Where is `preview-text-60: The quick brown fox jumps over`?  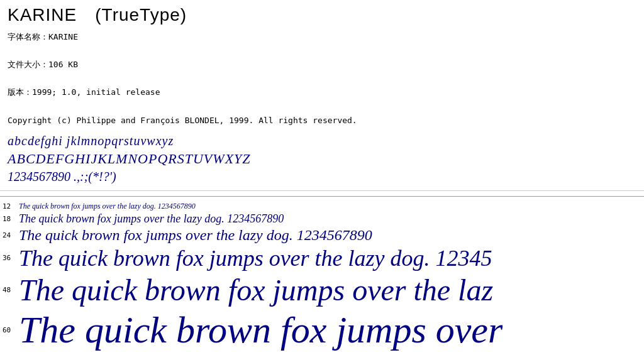
preview-text-60: The quick brown fox jumps over is located at coordinates (260, 330).